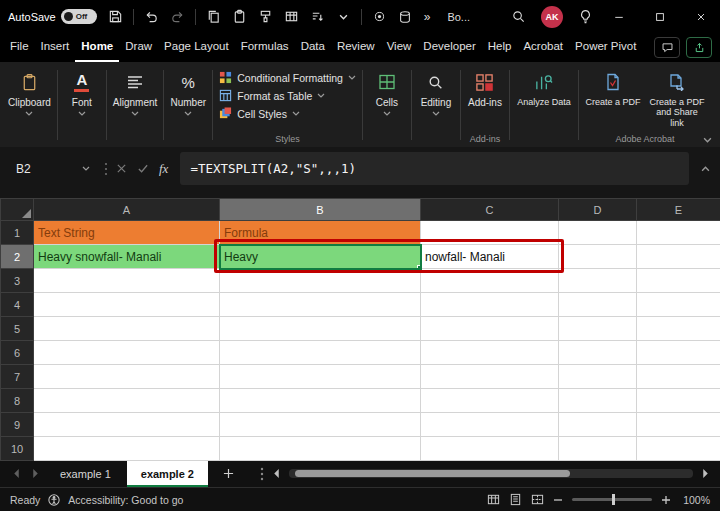 The image size is (720, 511). I want to click on editing-button: Editing, so click(436, 90).